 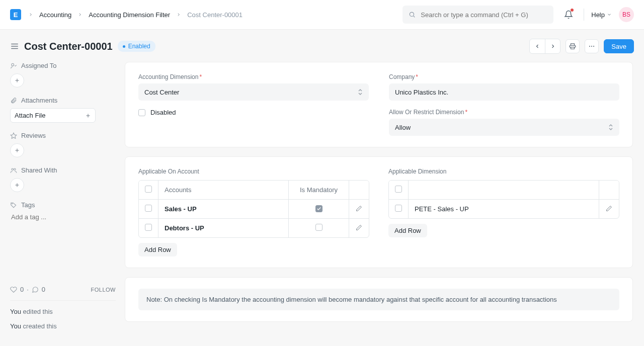 What do you see at coordinates (135, 15) in the screenshot?
I see `breadcrumb: Accounting Accounting Dimension Filter C…` at bounding box center [135, 15].